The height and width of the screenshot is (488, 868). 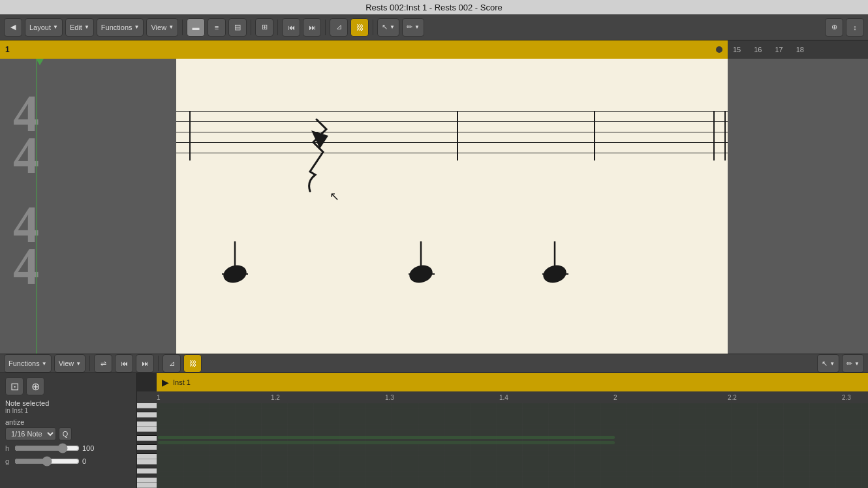 What do you see at coordinates (196, 27) in the screenshot?
I see `linear-view-btn: ▬` at bounding box center [196, 27].